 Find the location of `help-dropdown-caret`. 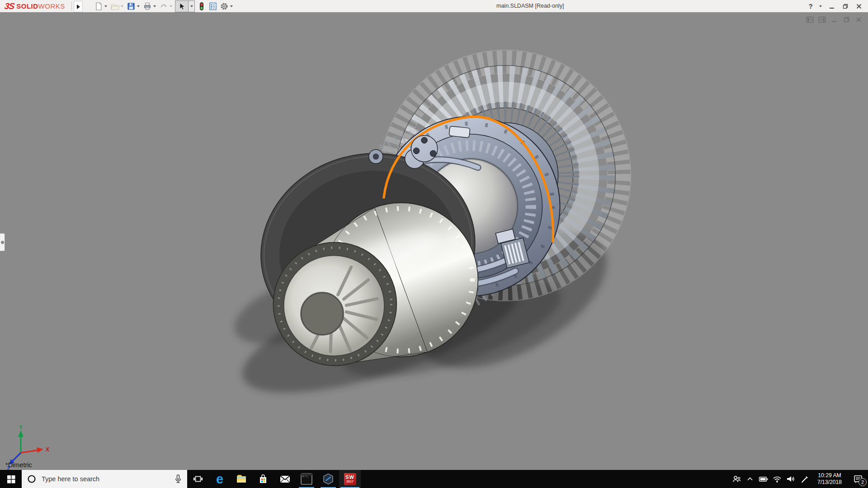

help-dropdown-caret is located at coordinates (821, 6).